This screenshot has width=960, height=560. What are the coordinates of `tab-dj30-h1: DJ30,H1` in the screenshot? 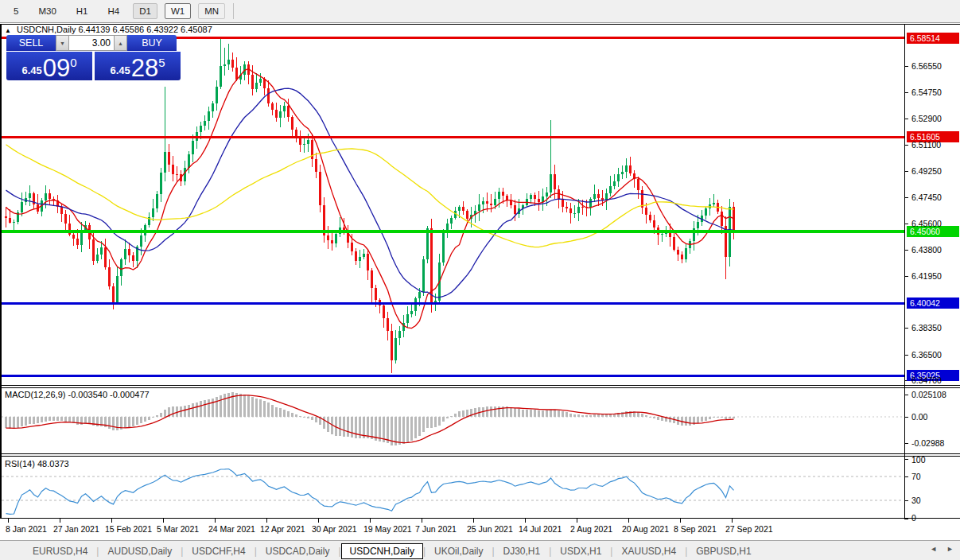 It's located at (522, 551).